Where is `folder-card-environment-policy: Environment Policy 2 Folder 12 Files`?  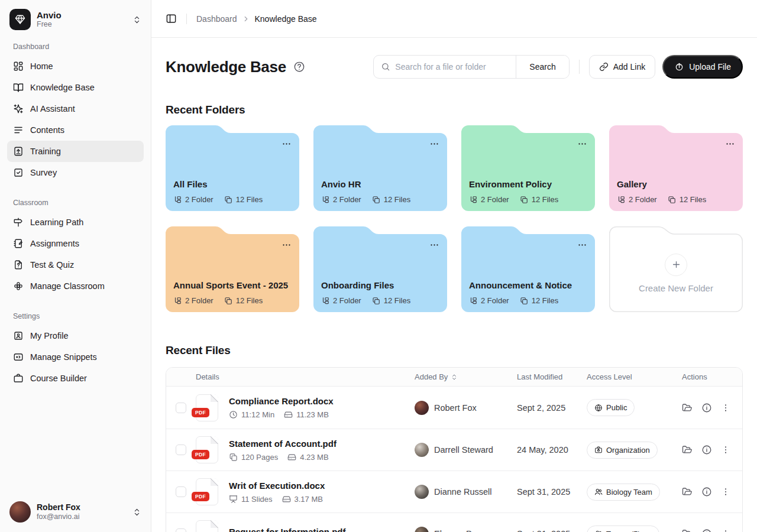
folder-card-environment-policy: Environment Policy 2 Folder 12 Files is located at coordinates (528, 168).